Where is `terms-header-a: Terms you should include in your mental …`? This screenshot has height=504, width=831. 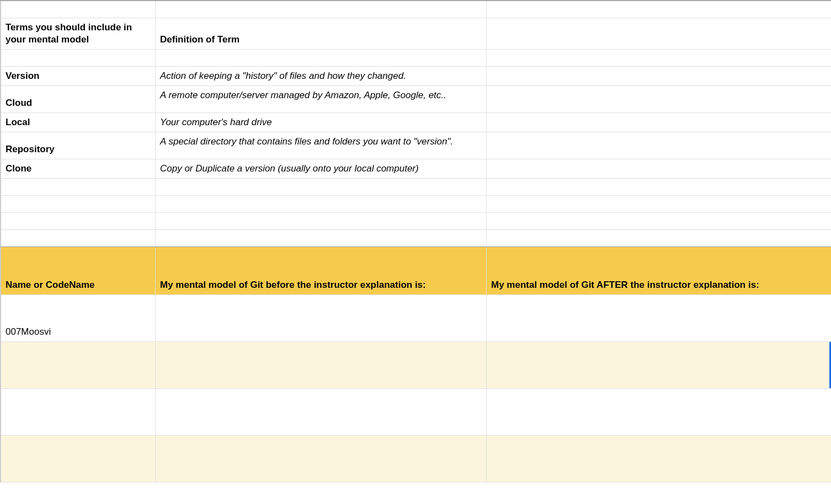 terms-header-a: Terms you should include in your mental … is located at coordinates (78, 34).